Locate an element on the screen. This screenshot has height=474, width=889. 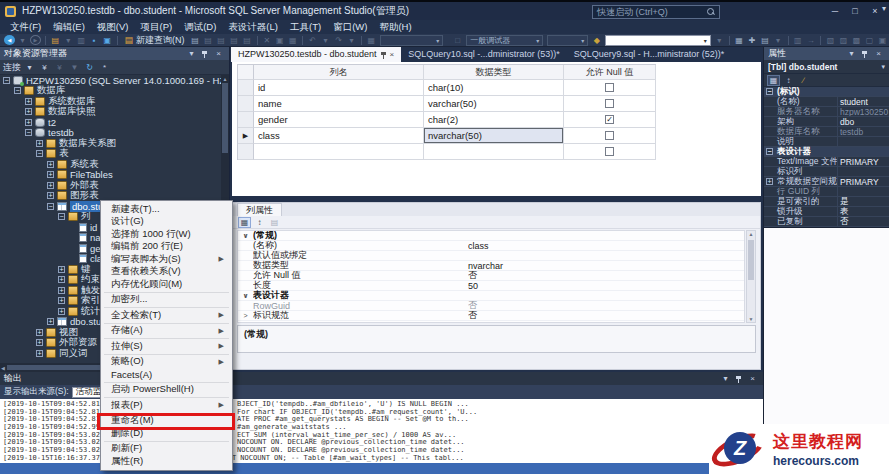
activity-icon: * is located at coordinates (104, 68).